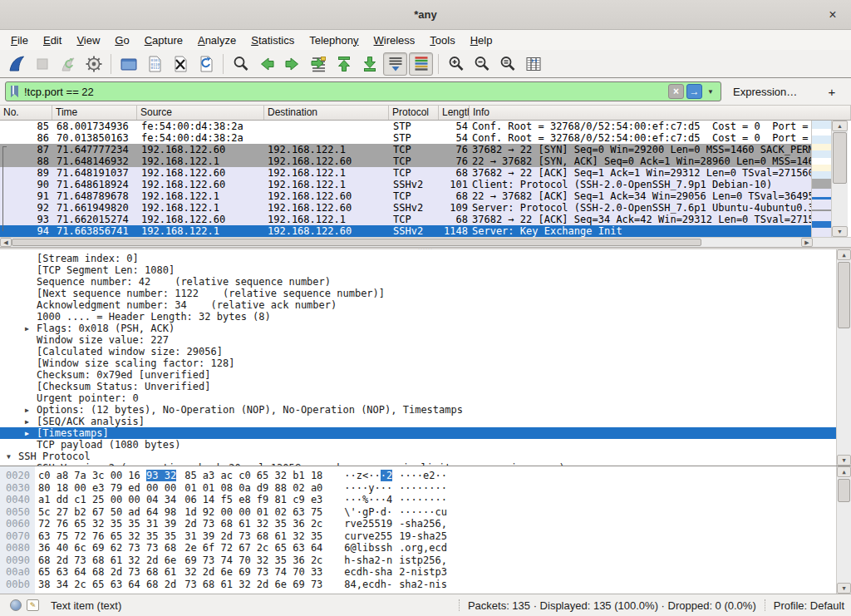  Describe the element at coordinates (107, 512) in the screenshot. I see `hex-segment: 5c 27 b2 67 50 ad 64 98` at that location.